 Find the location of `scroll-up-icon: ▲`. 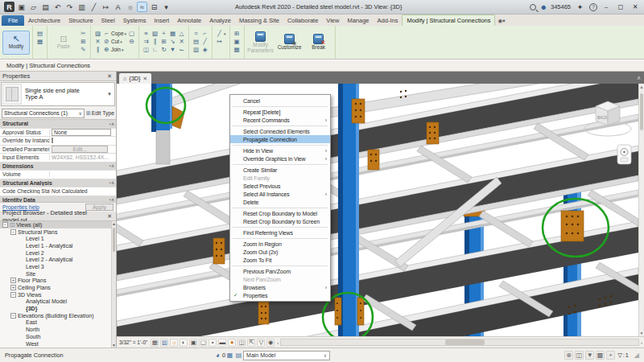

scroll-up-icon: ▲ is located at coordinates (114, 224).